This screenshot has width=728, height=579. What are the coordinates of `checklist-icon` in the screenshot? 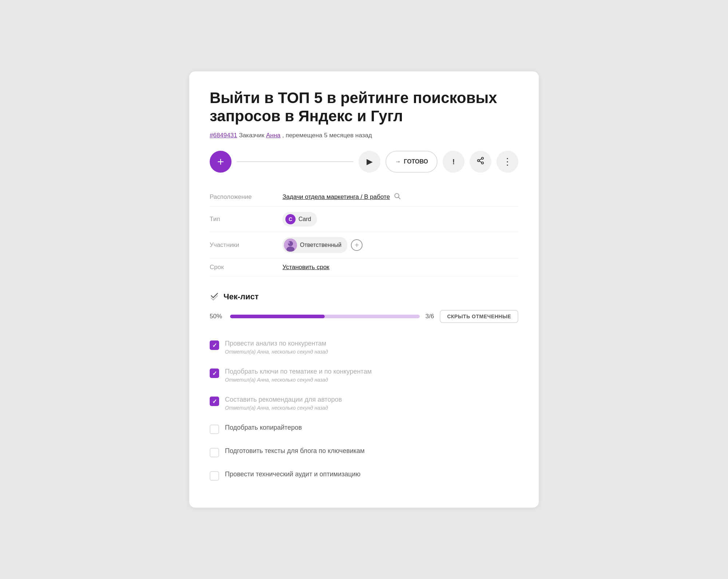 It's located at (214, 297).